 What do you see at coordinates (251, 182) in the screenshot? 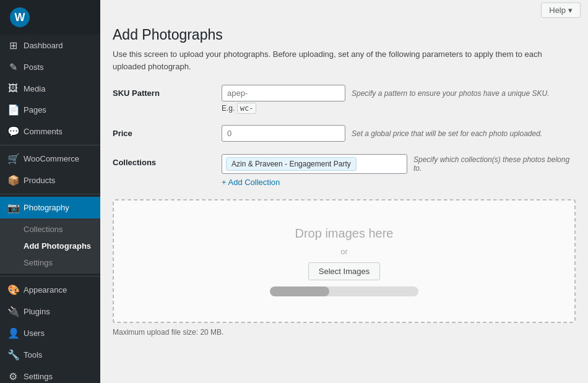
I see `add-collection-link: + Add Collection` at bounding box center [251, 182].